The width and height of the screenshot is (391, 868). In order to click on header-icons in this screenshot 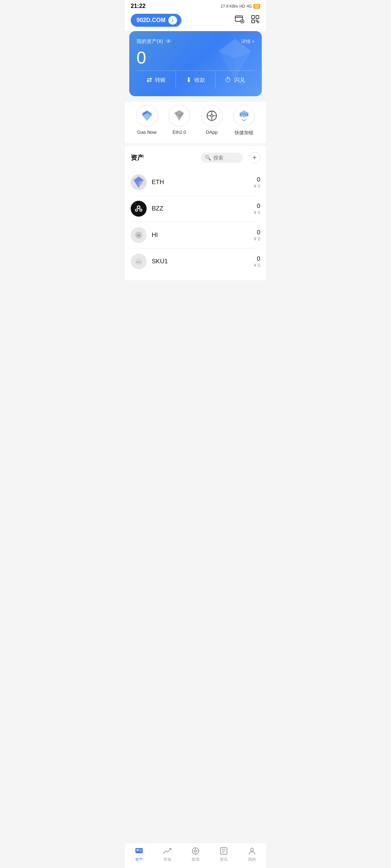, I will do `click(247, 20)`.